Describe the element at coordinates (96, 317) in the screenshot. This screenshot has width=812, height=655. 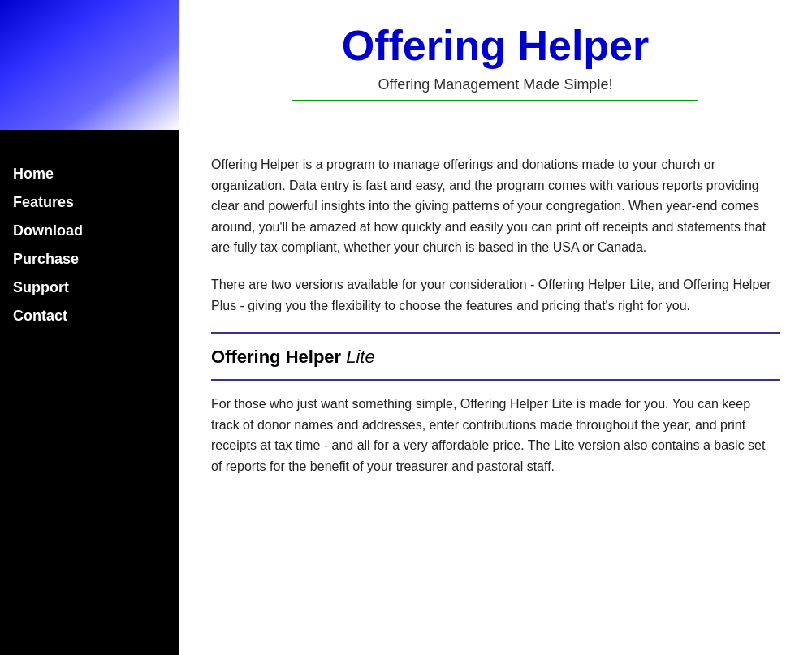
I see `sidebar-item-contact: Contact` at that location.